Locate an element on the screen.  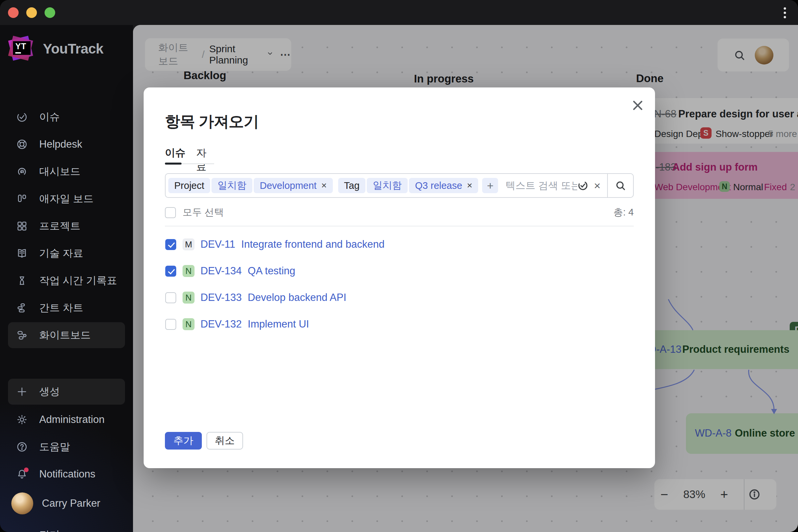
kebab-menu-icon is located at coordinates (785, 14).